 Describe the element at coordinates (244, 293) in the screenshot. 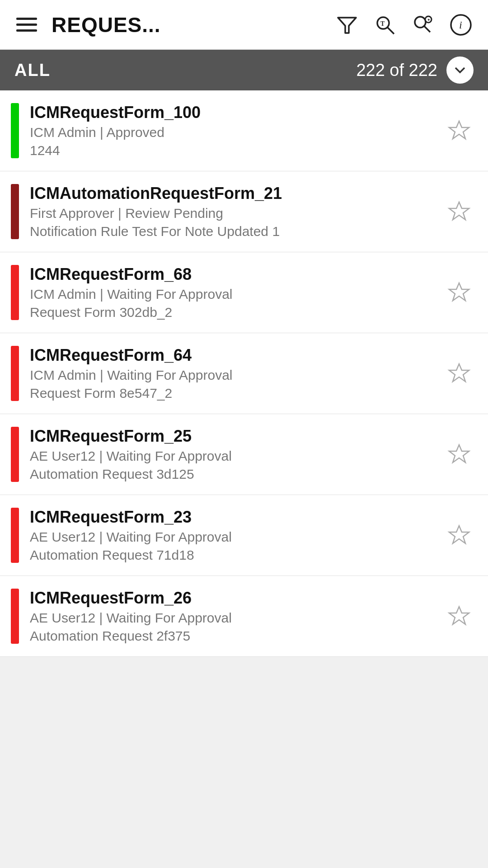

I see `list-item: ICMRequestForm_68 ICM Admin | Waiting Fo…` at that location.